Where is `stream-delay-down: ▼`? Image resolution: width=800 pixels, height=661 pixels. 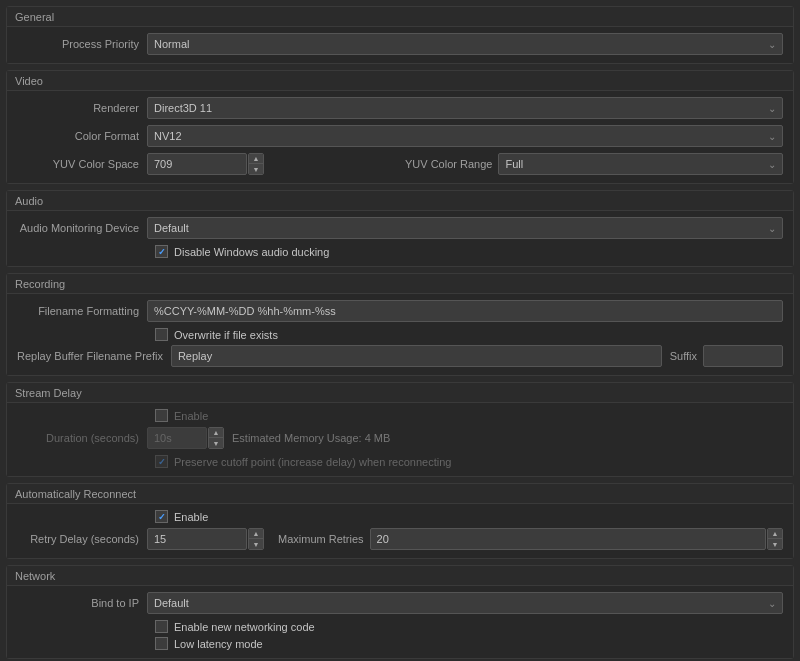
stream-delay-down: ▼ is located at coordinates (216, 443).